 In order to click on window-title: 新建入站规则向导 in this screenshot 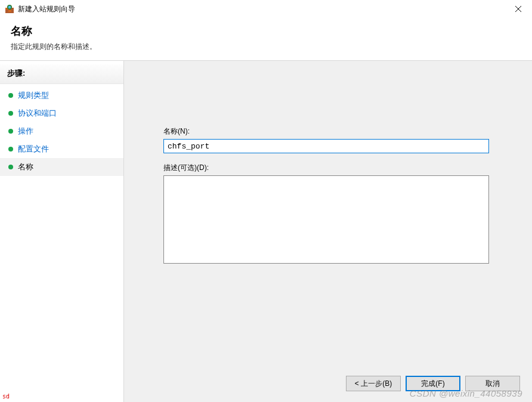, I will do `click(261, 10)`.